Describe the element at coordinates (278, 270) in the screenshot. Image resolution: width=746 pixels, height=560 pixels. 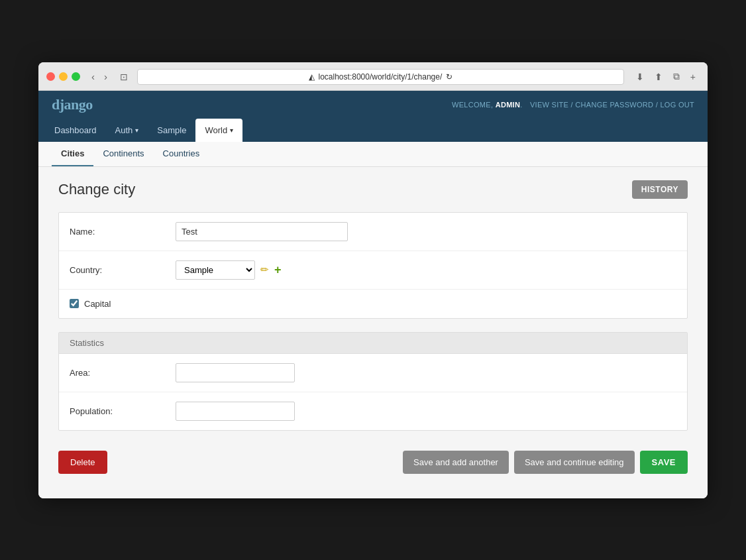
I see `add-country-icon: +` at that location.